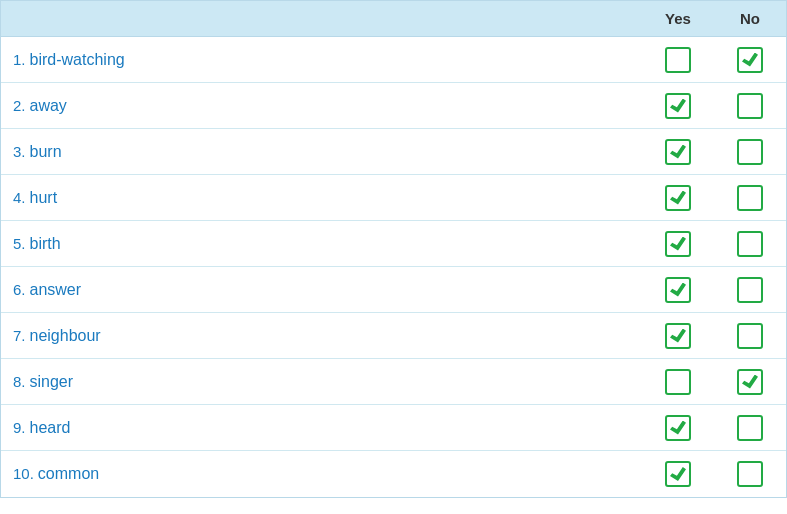 The image size is (787, 514). I want to click on row-word-text: common, so click(68, 474).